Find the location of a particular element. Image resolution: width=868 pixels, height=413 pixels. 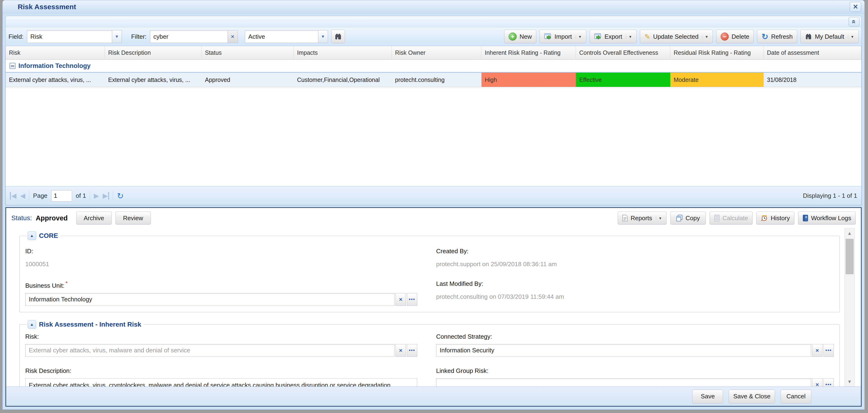

column-header-controls-effectiveness: Controls Overall Effectiveness is located at coordinates (623, 53).